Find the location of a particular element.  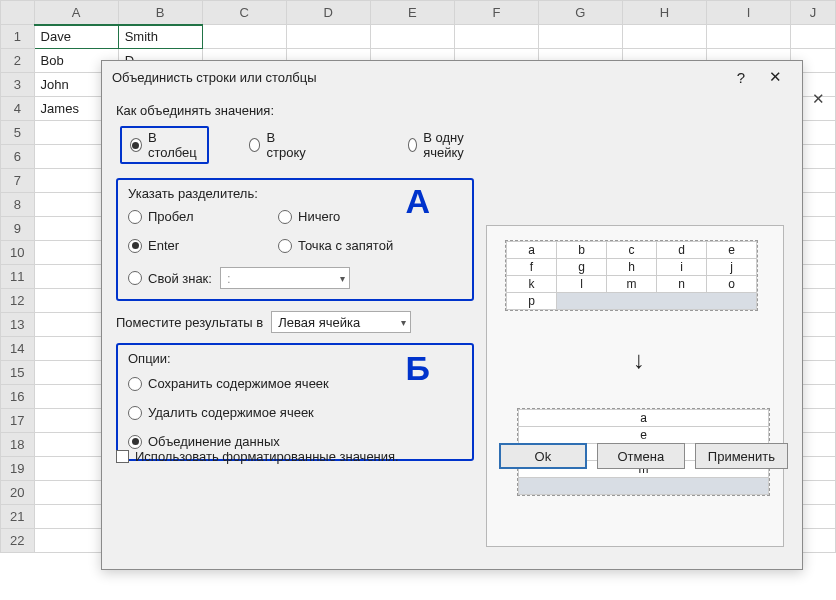

col-header: I is located at coordinates (748, 13).